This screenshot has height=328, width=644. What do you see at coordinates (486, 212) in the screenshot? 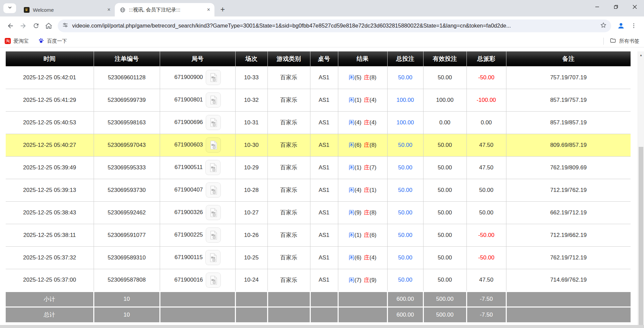
I see `cell-payout: 50.00` at bounding box center [486, 212].